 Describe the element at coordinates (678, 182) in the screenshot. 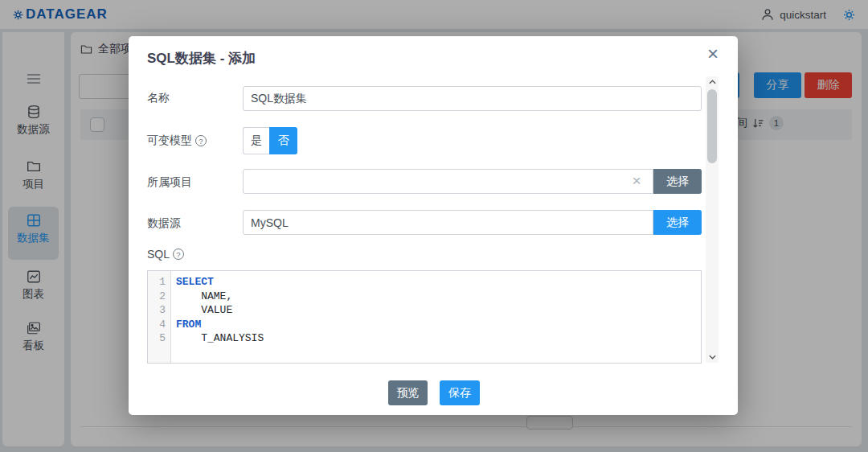

I see `project-select-button: 选择` at that location.